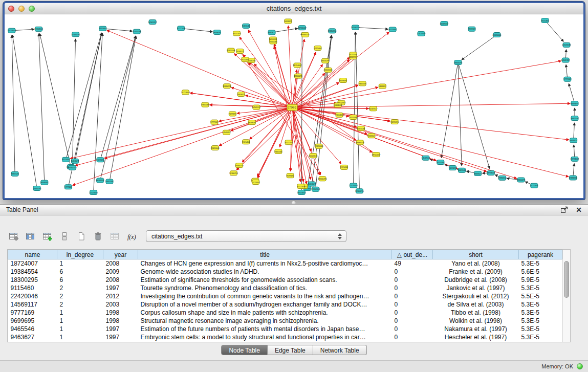 The height and width of the screenshot is (372, 588). Describe the element at coordinates (566, 296) in the screenshot. I see `table-vertical-scrollbar` at that location.